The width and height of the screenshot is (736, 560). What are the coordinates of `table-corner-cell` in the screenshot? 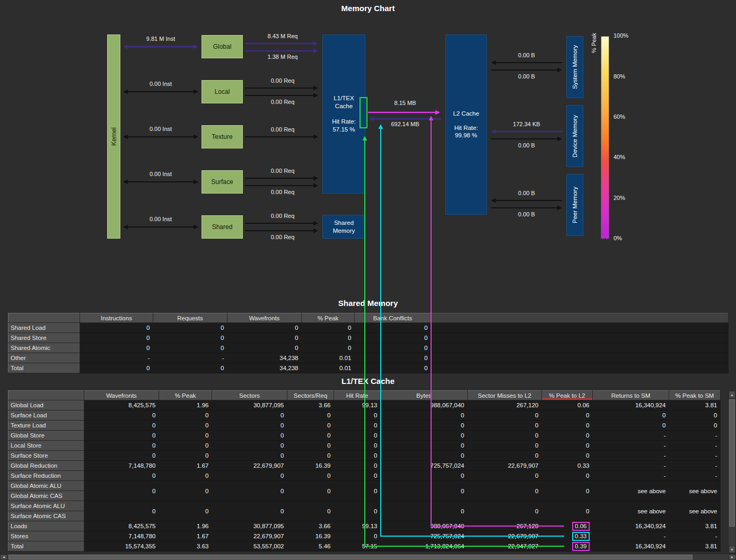 It's located at (45, 318).